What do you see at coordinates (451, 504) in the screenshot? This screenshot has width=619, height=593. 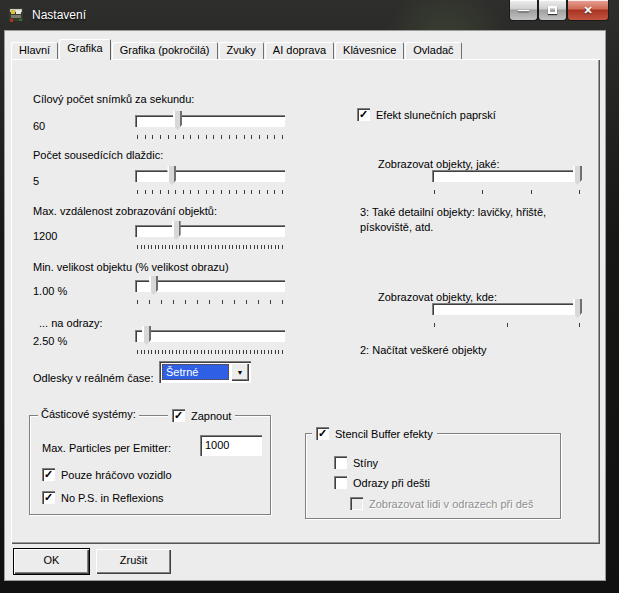 I see `checkbox-label: Zobrazovat lidi v odrazech při deš` at bounding box center [451, 504].